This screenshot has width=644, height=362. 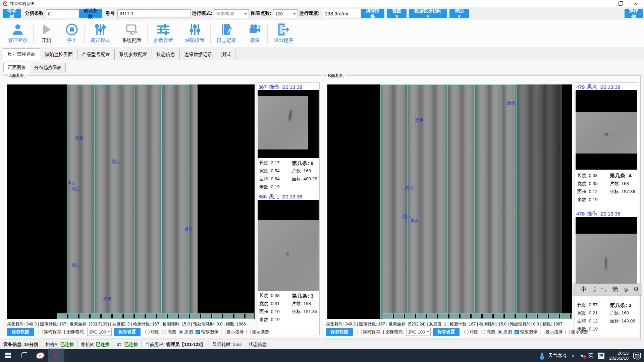 I want to click on view-menu-button: 视图 ▼, so click(x=397, y=13).